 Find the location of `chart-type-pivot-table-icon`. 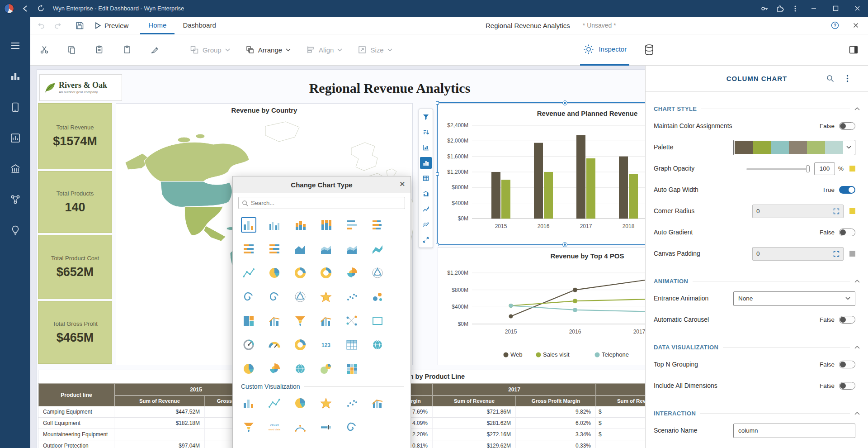

chart-type-pivot-table-icon is located at coordinates (352, 345).